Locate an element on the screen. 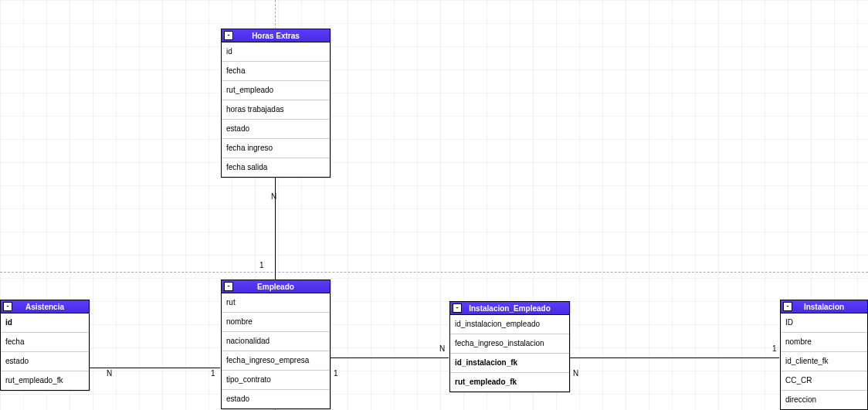  entity-horas-extras-header: - Horas Extras is located at coordinates (276, 36).